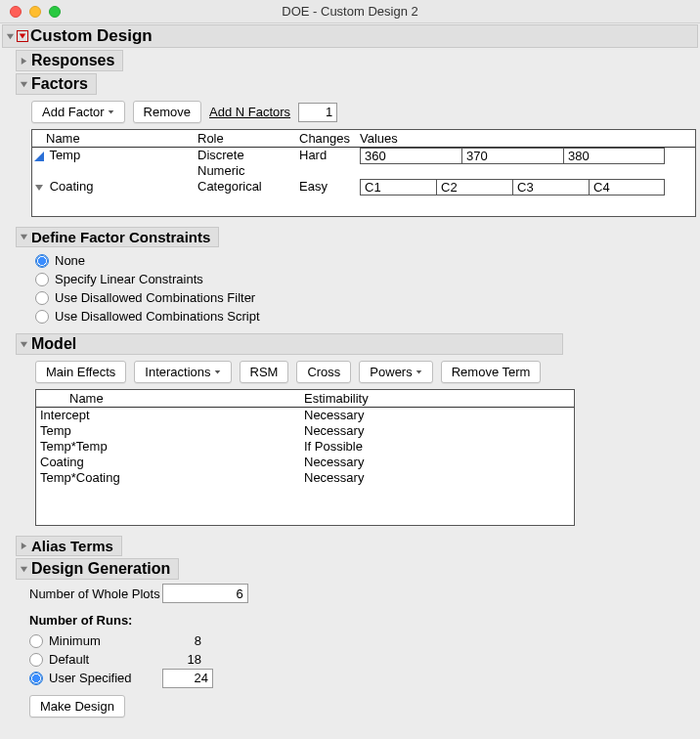  What do you see at coordinates (55, 12) in the screenshot?
I see `zoom-window-button` at bounding box center [55, 12].